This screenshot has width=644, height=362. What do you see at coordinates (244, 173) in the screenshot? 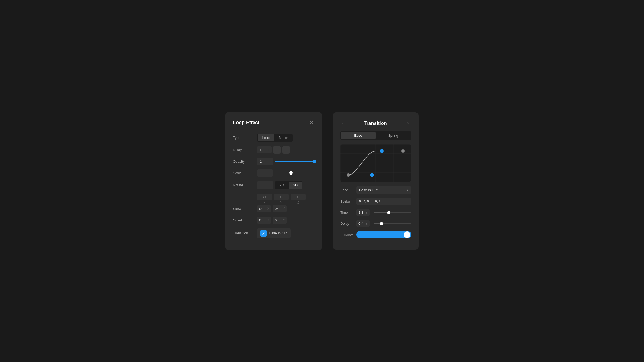
I see `scale-label: Scale` at bounding box center [244, 173].